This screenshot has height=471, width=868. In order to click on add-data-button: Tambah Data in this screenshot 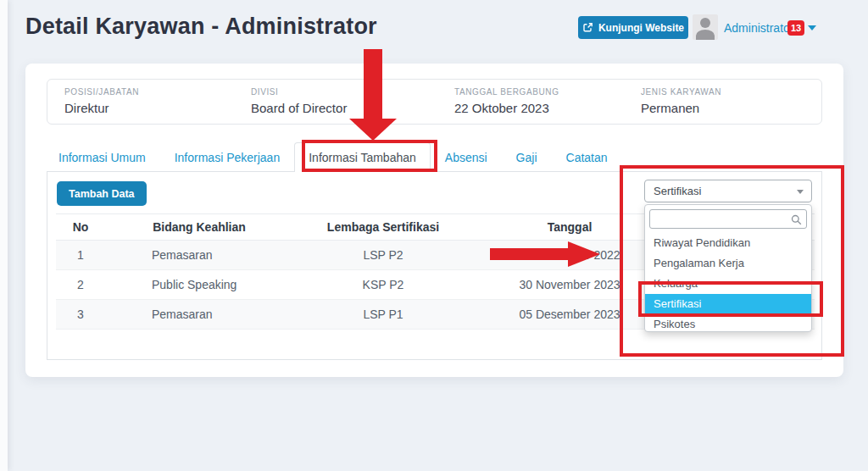, I will do `click(102, 193)`.